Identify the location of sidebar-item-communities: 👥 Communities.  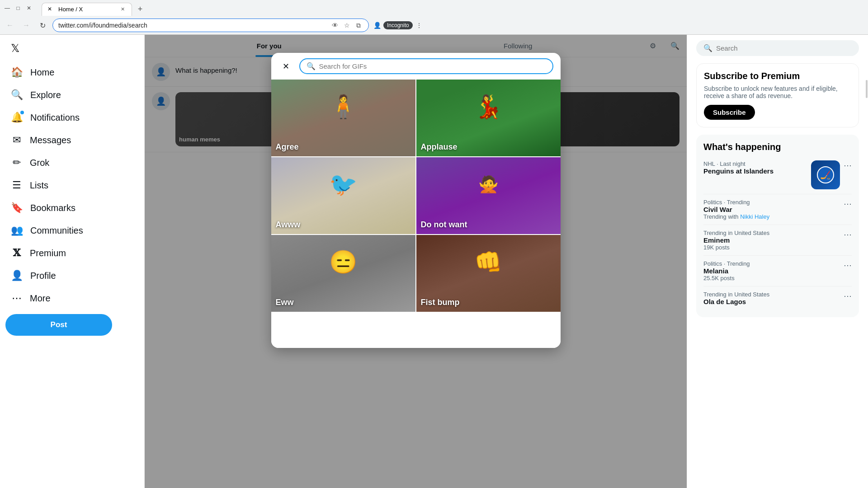
(72, 230).